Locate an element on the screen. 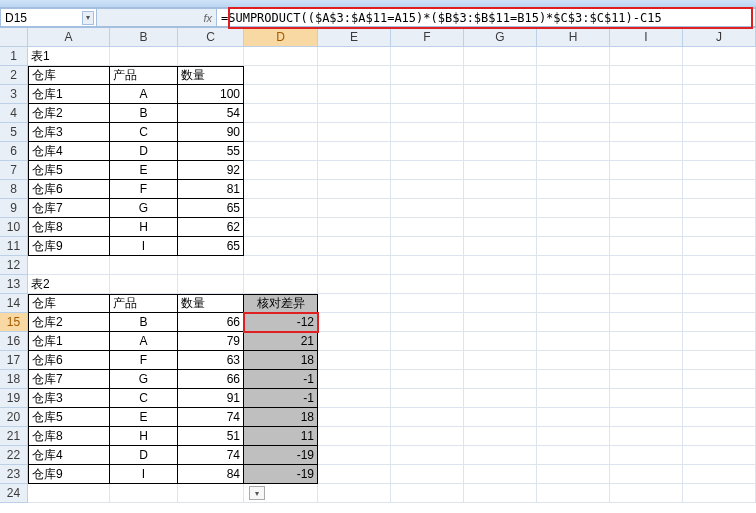 The width and height of the screenshot is (756, 513). cell-I17 is located at coordinates (646, 360).